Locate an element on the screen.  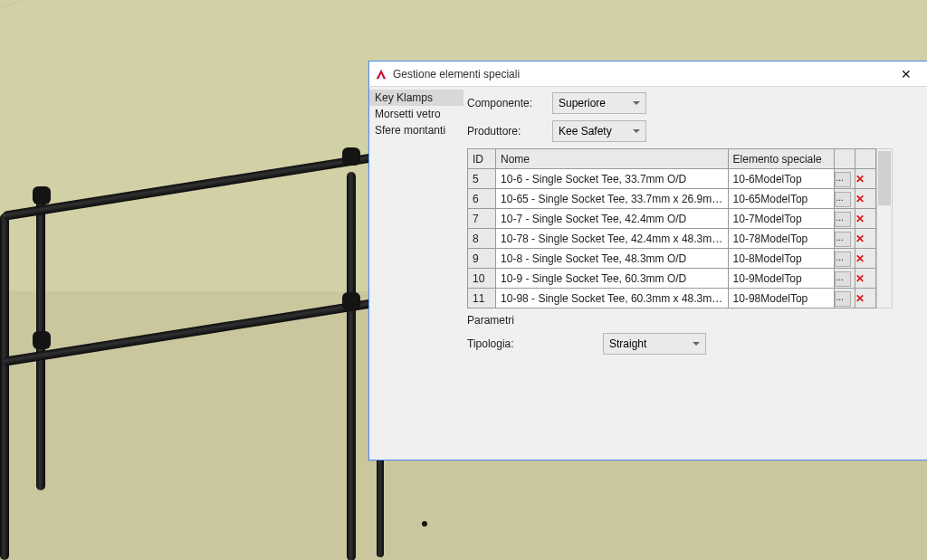
close-icon: ✕ is located at coordinates (906, 74).